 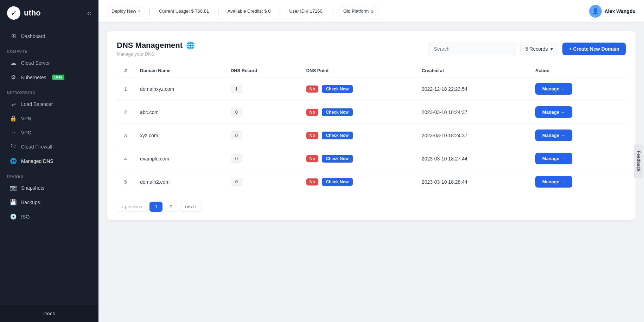 What do you see at coordinates (180, 182) in the screenshot?
I see `row-domain: domain2.com` at bounding box center [180, 182].